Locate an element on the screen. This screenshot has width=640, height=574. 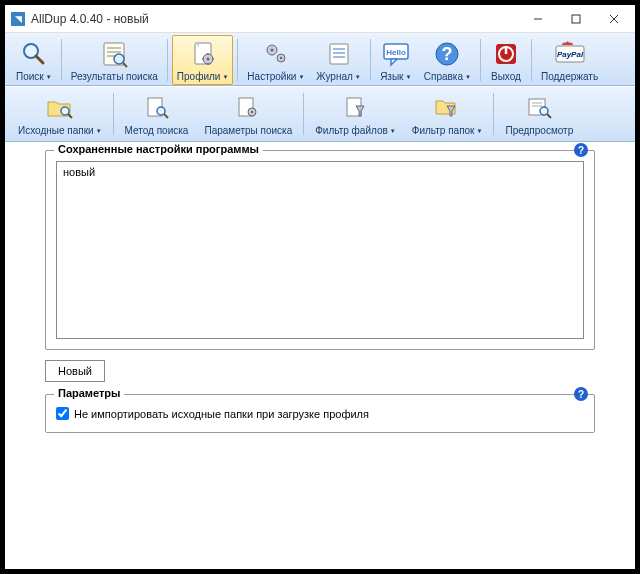
search-method-button: Метод поиска is located at coordinates (157, 114).